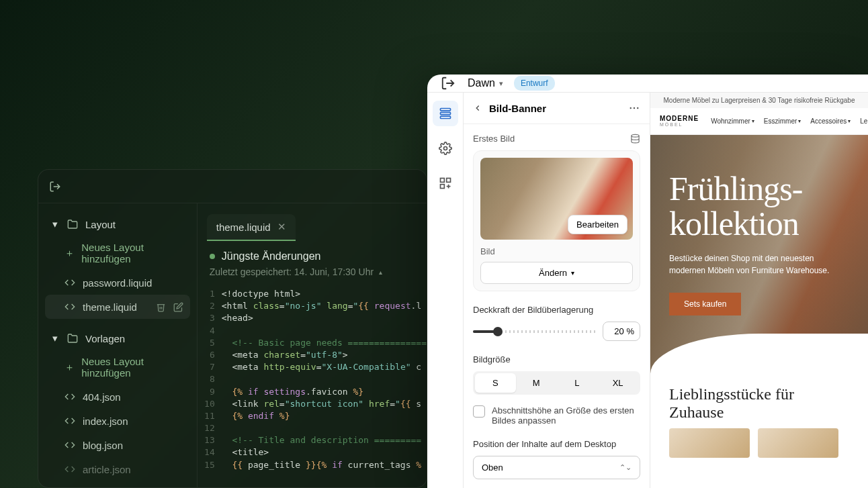 This screenshot has height=488, width=868. I want to click on logo-top: MODERNE, so click(679, 118).